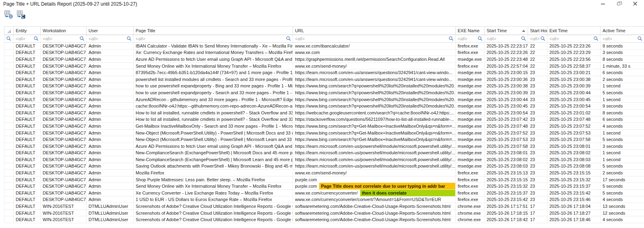  I want to click on export-grid-report-button, so click(21, 15).